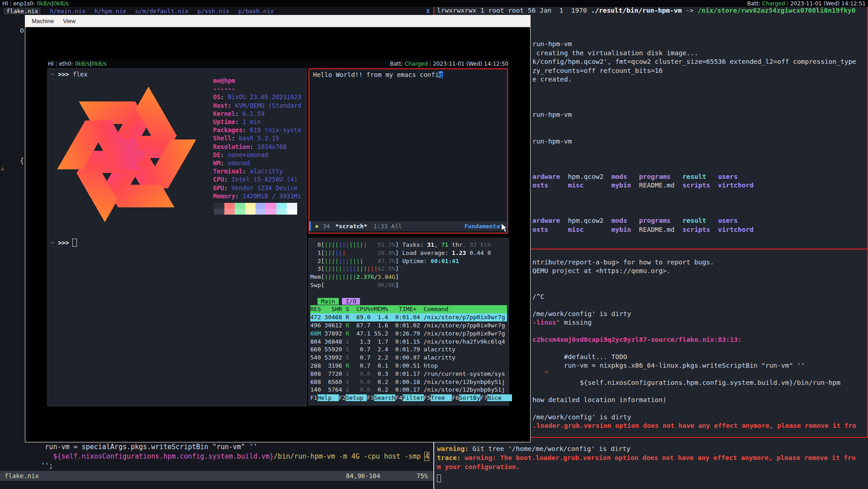  Describe the element at coordinates (257, 105) in the screenshot. I see `terminal-line: Host: KVM/QEMU (Standard` at that location.